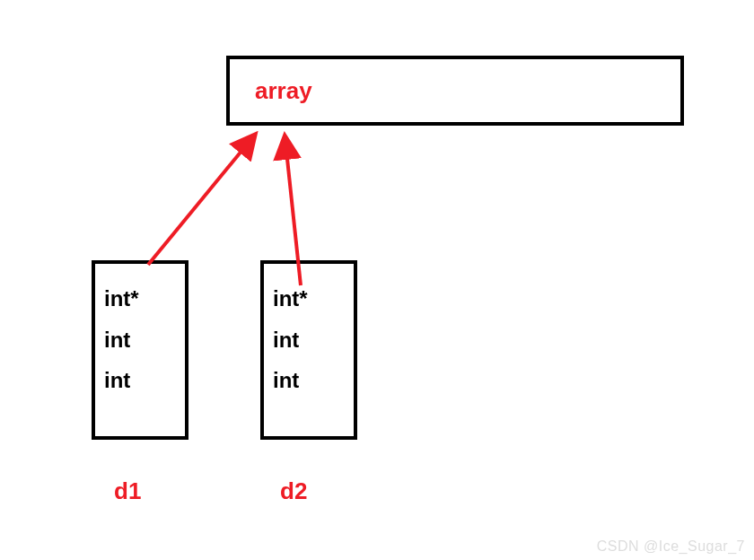 This screenshot has height=560, width=754. I want to click on d2-field-2: int, so click(313, 381).